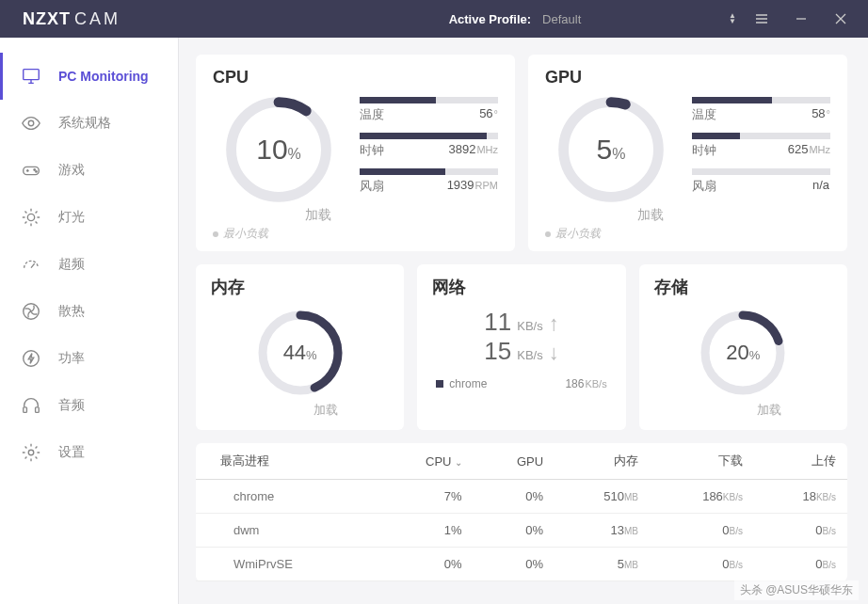  I want to click on table-header: 上传, so click(800, 461).